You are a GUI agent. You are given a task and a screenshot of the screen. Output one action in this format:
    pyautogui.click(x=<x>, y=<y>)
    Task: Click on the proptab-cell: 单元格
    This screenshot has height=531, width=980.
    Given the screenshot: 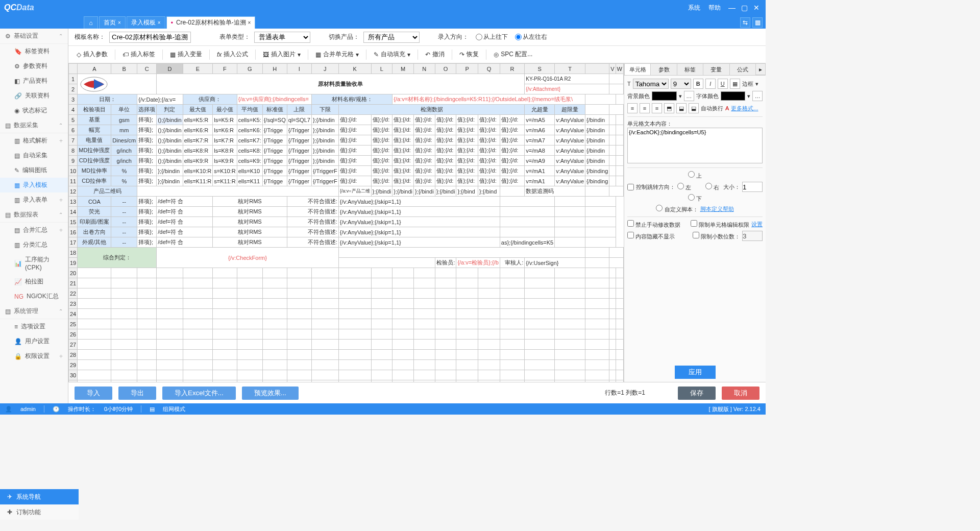 What is the action you would take?
    pyautogui.click(x=638, y=69)
    